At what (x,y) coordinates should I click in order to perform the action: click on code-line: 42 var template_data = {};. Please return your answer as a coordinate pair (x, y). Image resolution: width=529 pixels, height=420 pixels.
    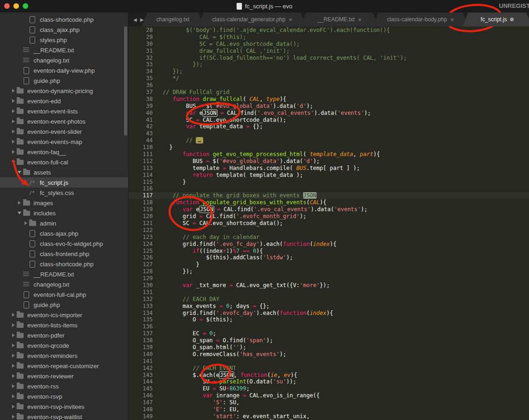
    Looking at the image, I should click on (329, 127).